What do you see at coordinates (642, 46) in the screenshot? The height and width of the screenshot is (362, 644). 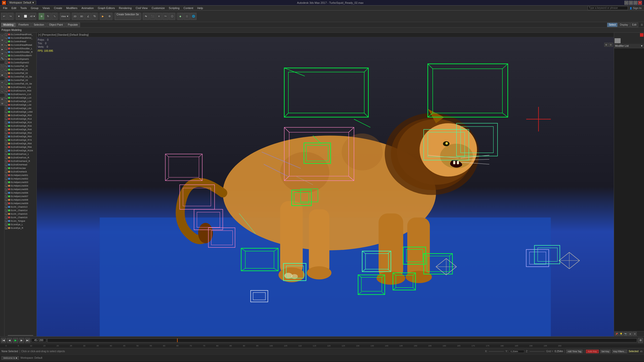 I see `modifier-dropdown-icon: ▼` at bounding box center [642, 46].